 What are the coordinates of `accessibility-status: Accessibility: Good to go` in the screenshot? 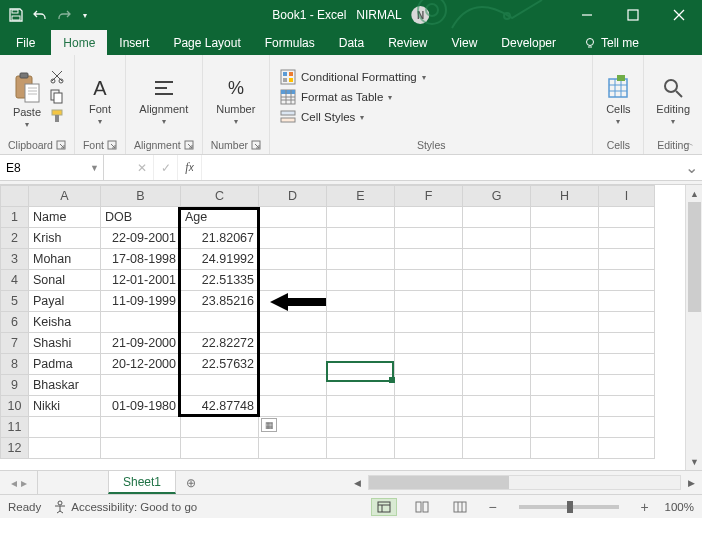 It's located at (125, 507).